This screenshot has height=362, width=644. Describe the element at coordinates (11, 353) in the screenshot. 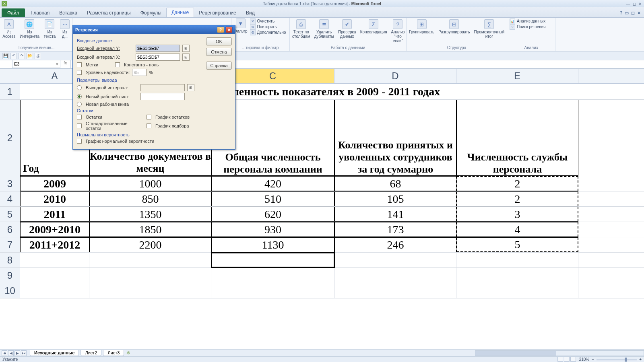

I see `sheet-nav-prev-icon: ◀` at that location.